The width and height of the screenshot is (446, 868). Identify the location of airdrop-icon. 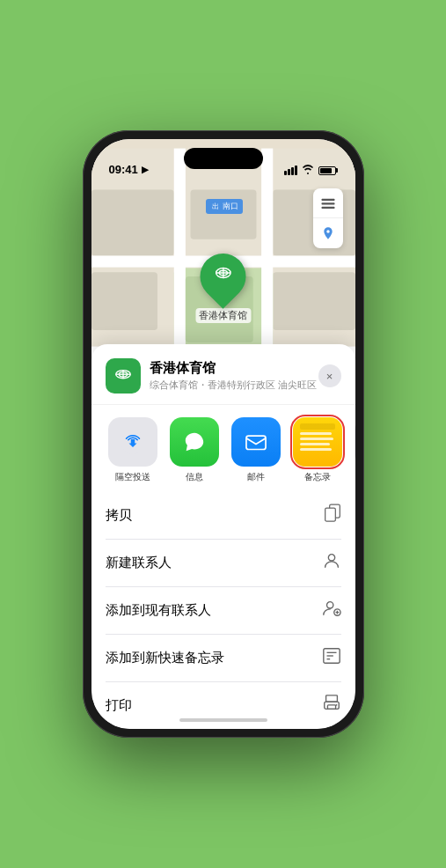
(133, 442).